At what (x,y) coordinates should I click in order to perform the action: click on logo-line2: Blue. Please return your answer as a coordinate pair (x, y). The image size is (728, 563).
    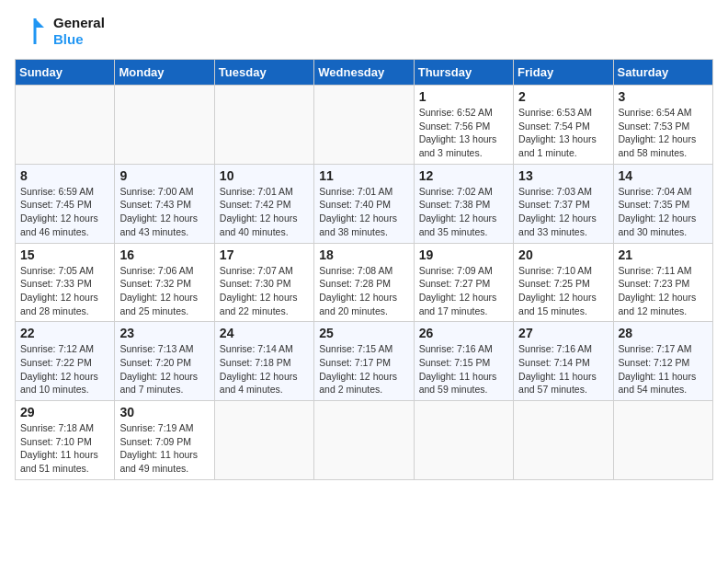
    Looking at the image, I should click on (79, 40).